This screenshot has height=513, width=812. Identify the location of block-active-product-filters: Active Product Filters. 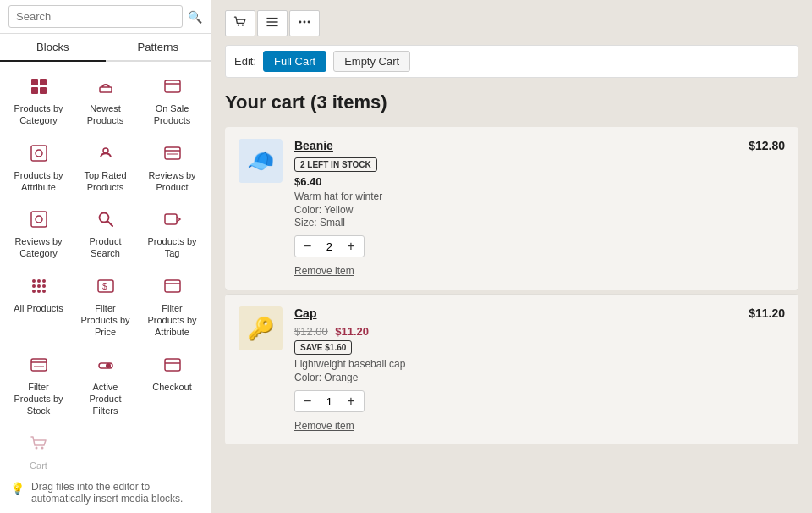
(106, 386).